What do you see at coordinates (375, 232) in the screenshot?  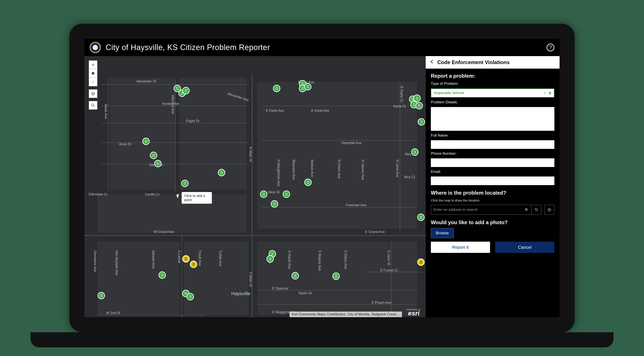 I see `street-label: E Grand Ave` at bounding box center [375, 232].